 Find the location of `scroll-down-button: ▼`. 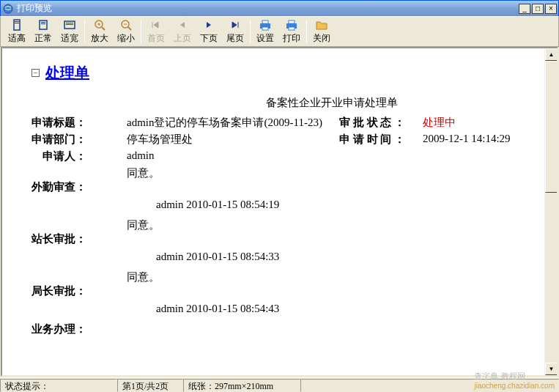

scroll-down-button: ▼ is located at coordinates (551, 369).